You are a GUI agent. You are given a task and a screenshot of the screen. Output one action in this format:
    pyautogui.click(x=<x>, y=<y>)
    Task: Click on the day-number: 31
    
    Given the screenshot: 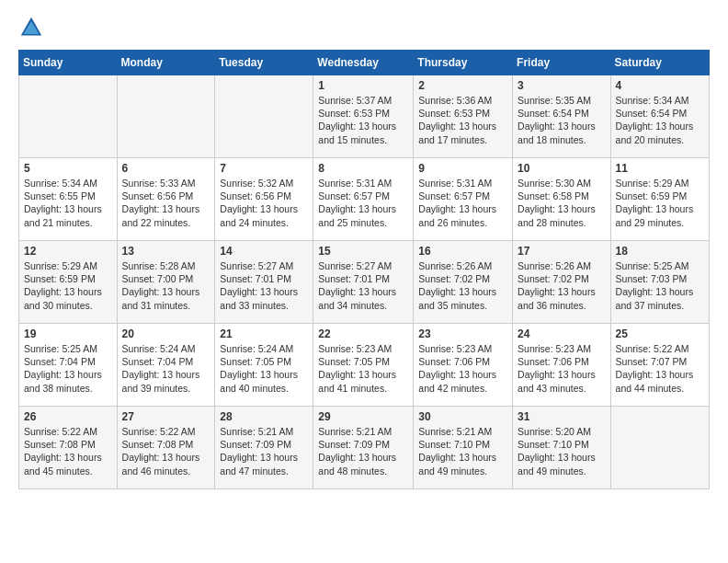 What is the action you would take?
    pyautogui.click(x=562, y=417)
    